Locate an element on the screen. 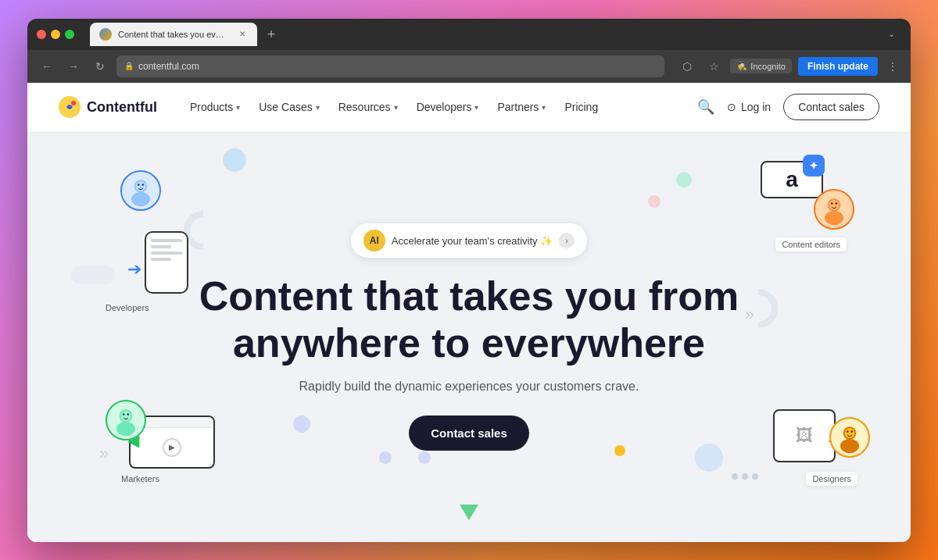 The image size is (938, 560). cast-icon: ⬡ is located at coordinates (687, 66).